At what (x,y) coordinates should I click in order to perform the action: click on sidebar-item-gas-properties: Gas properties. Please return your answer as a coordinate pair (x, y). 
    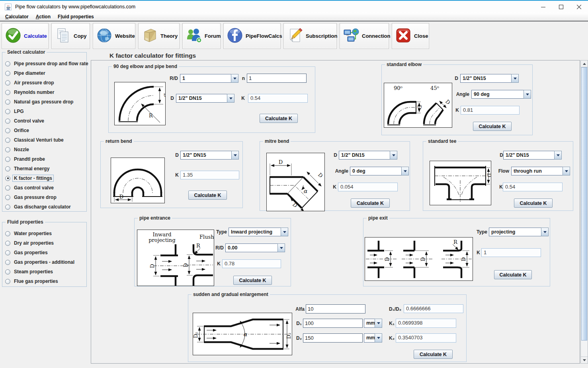
    Looking at the image, I should click on (45, 253).